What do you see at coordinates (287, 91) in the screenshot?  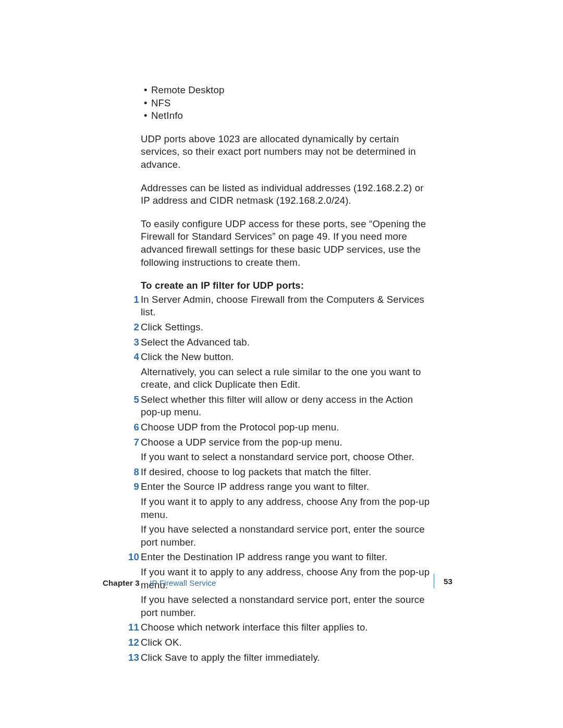 I see `list-item: •Remote Desktop` at bounding box center [287, 91].